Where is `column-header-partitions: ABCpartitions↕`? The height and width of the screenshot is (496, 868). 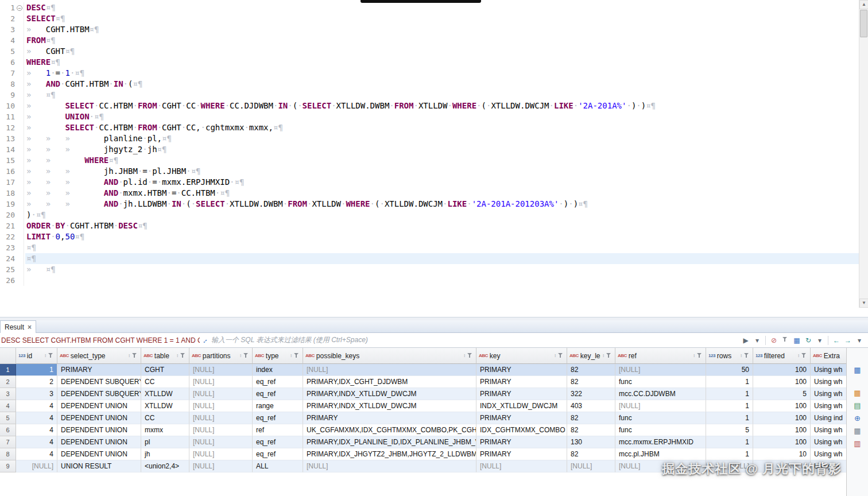
column-header-partitions: ABCpartitions↕ is located at coordinates (221, 356).